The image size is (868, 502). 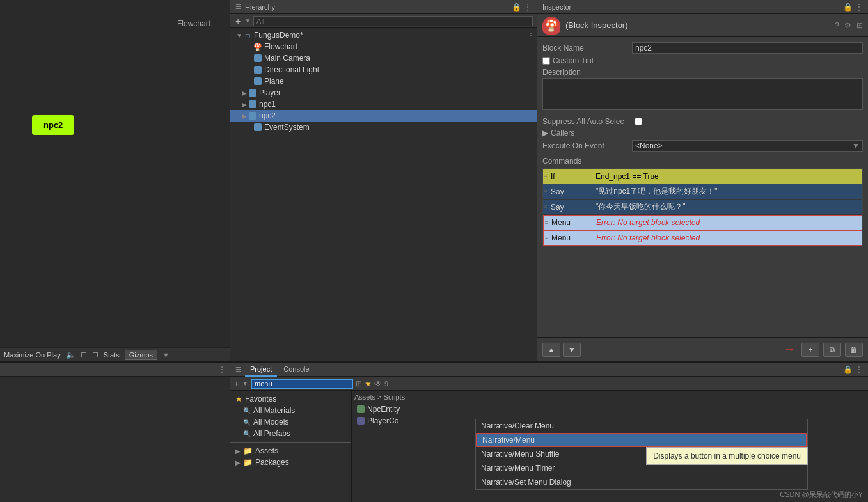 What do you see at coordinates (248, 20) in the screenshot?
I see `add-dropdown-arrow: ▼` at bounding box center [248, 20].